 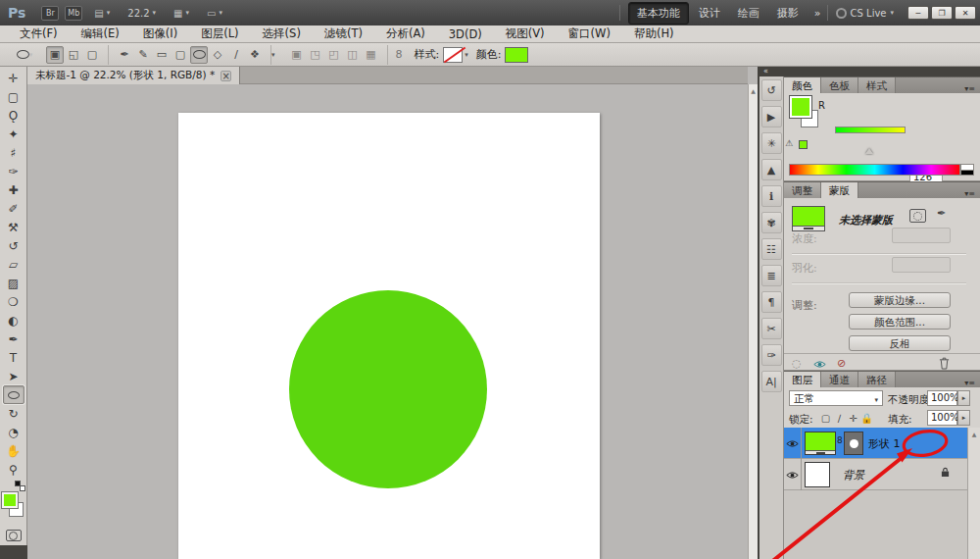 I want to click on more-workspaces-button: », so click(x=817, y=14).